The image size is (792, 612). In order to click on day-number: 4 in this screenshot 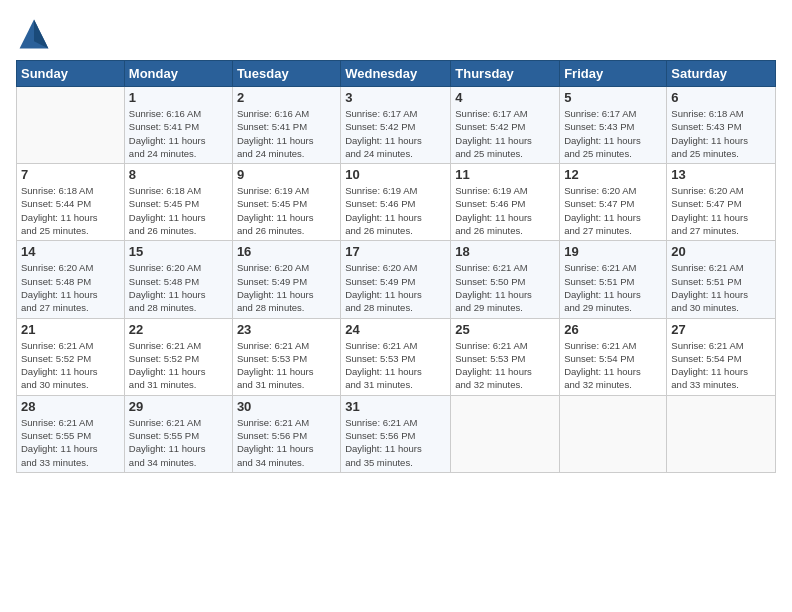, I will do `click(505, 98)`.